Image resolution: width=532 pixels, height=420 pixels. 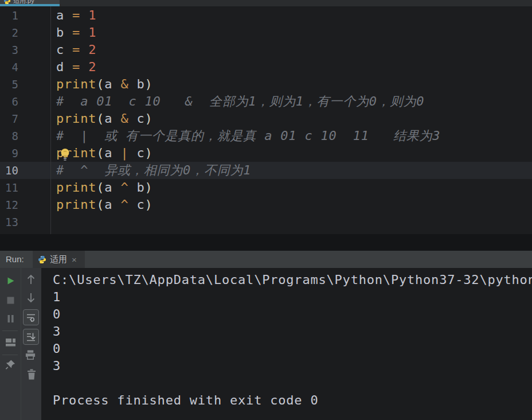 I want to click on editor-tab-bar: 适用.py, so click(x=266, y=3).